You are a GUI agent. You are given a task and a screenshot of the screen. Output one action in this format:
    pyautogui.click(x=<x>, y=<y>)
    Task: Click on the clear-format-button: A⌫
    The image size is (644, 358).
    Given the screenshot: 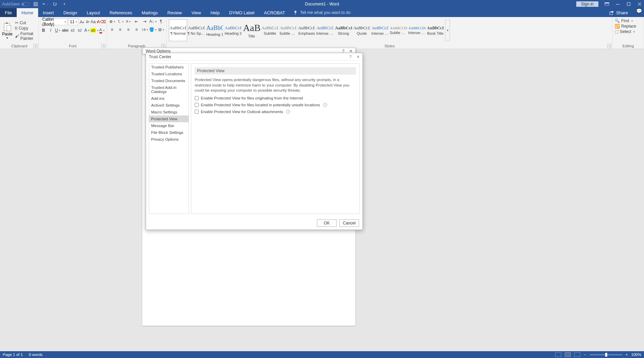 What is the action you would take?
    pyautogui.click(x=101, y=22)
    